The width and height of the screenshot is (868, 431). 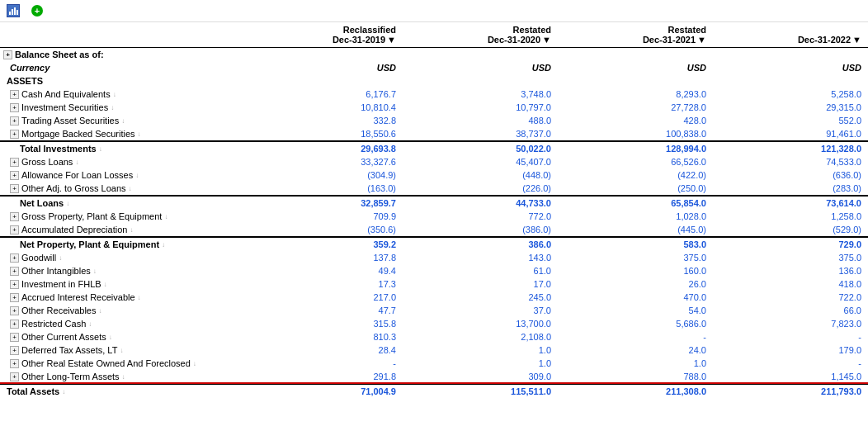 What do you see at coordinates (790, 297) in the screenshot?
I see `row-value-col4: 722.0` at bounding box center [790, 297].